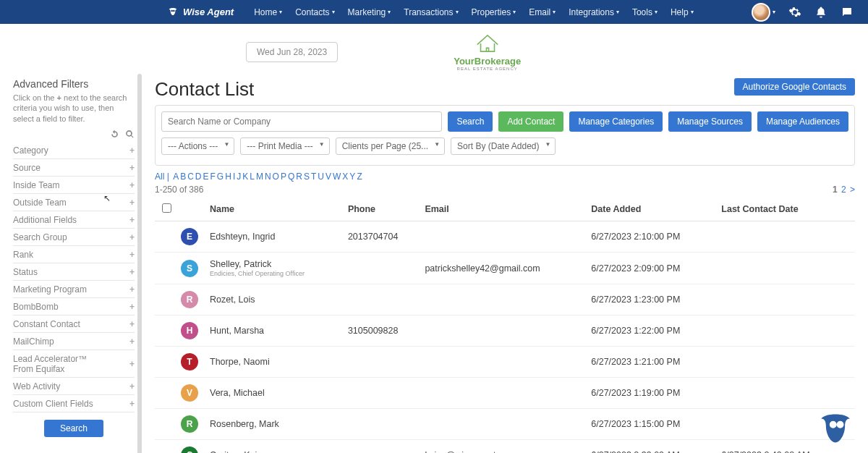 The image size is (868, 453). Describe the element at coordinates (352, 177) in the screenshot. I see `alpha-Y: Y` at that location.